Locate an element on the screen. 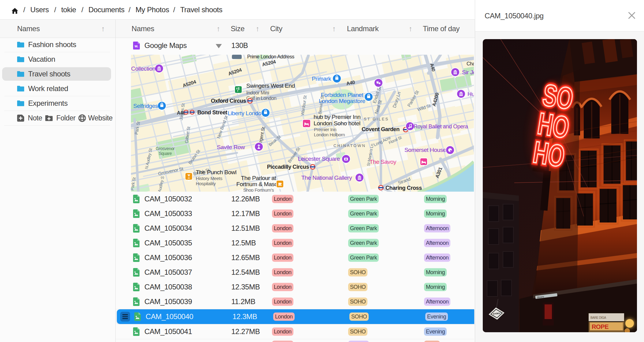  svg-text: Indoor Mini is located at coordinates (258, 93).